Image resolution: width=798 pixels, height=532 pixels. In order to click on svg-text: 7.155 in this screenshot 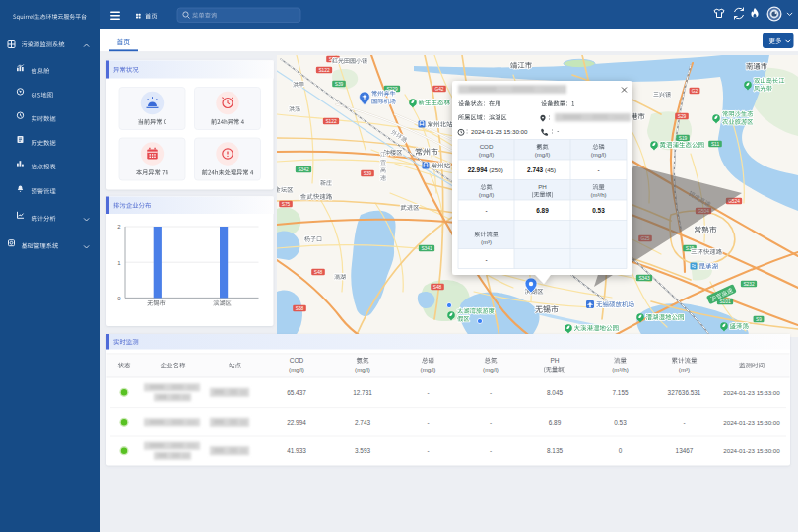, I will do `click(621, 392)`.